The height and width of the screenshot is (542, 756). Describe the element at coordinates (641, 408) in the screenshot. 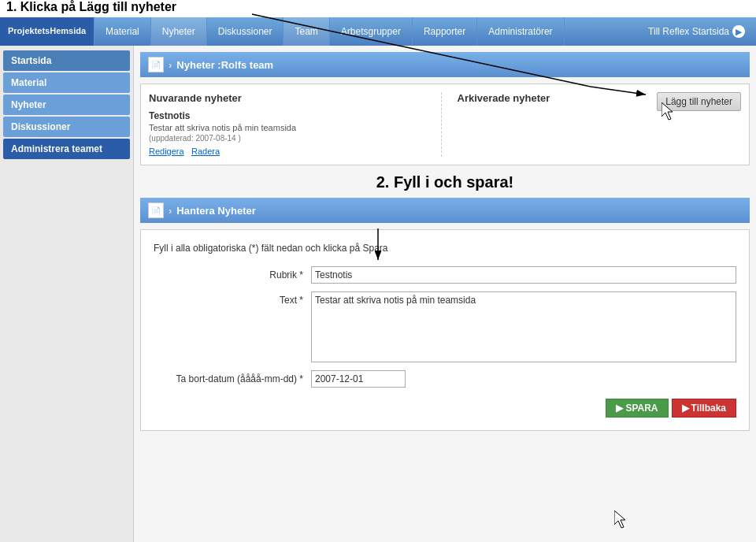

I see `spara-label: SPARA` at that location.